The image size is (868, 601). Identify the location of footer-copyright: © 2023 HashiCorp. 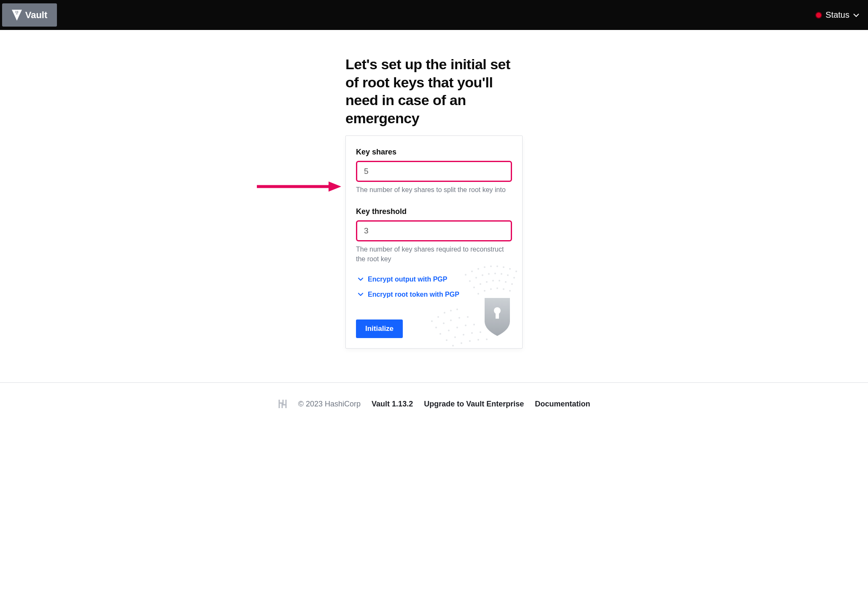
(329, 404).